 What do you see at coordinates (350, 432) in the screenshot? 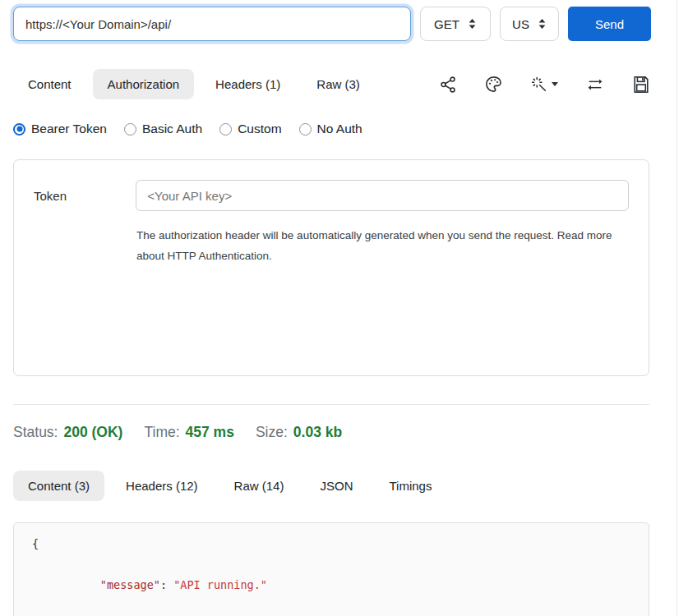
I see `response-status-row: Status: 200 (OK) Time: 457 ms Size: 0.03…` at bounding box center [350, 432].